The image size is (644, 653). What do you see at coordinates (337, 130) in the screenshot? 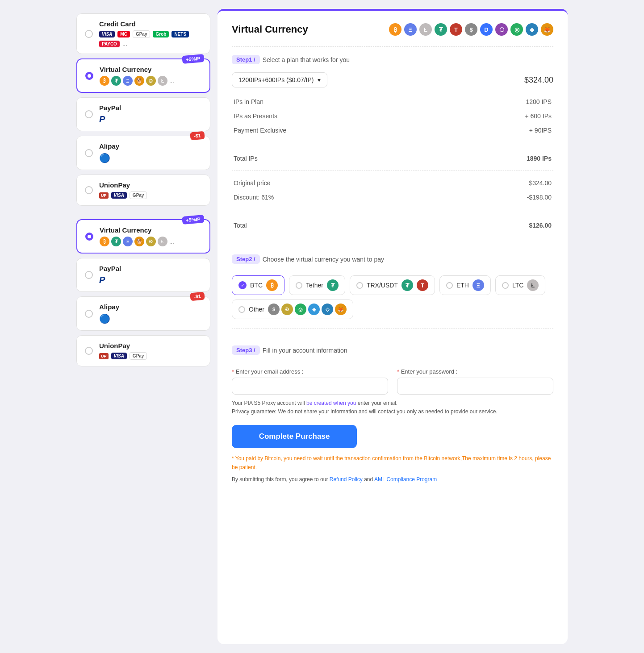
I see `payment-exclusive-label: Payment Exclusive` at bounding box center [337, 130].